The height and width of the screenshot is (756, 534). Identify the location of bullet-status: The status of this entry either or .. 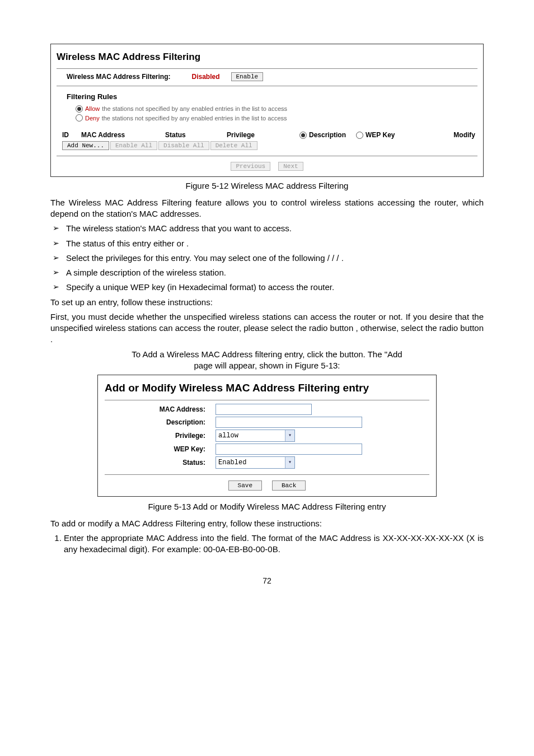
(274, 244).